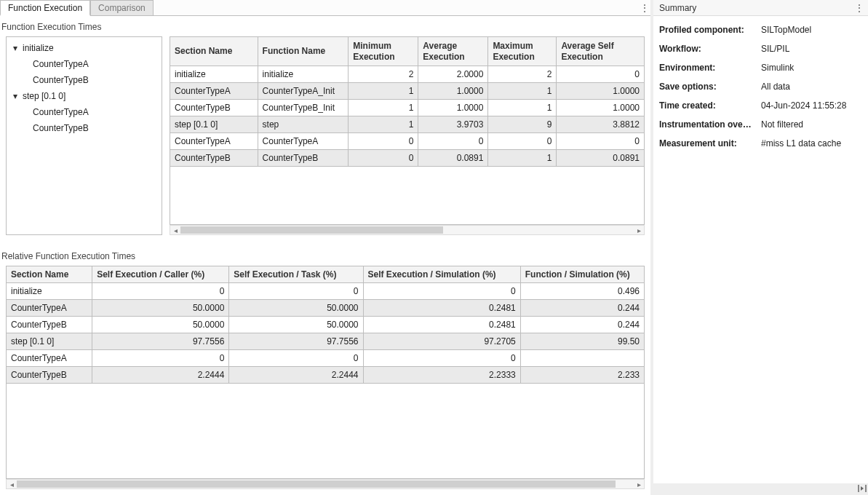 This screenshot has width=868, height=495. What do you see at coordinates (84, 135) in the screenshot?
I see `section-tree: ▾initializeCounterTypeACounterTypeB▾step…` at bounding box center [84, 135].